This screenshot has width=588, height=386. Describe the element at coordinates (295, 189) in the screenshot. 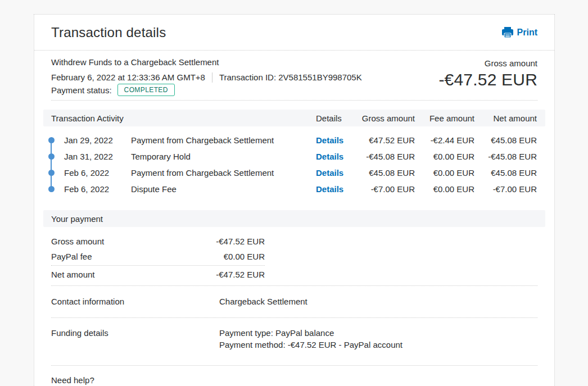

I see `table-row: Feb 6, 2022 Dispute Fee Details -€7.00 E…` at that location.